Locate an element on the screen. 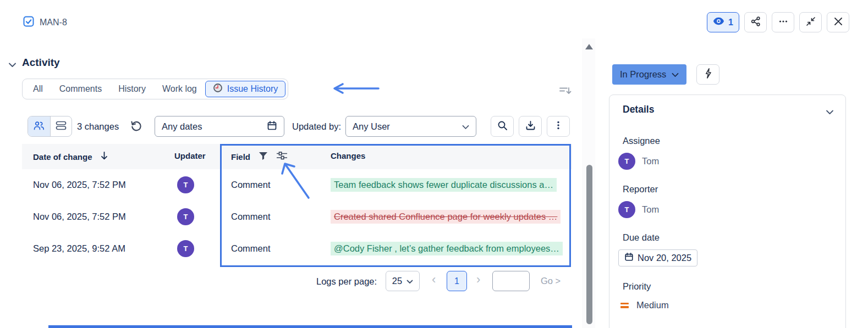  tab-history: History is located at coordinates (132, 89).